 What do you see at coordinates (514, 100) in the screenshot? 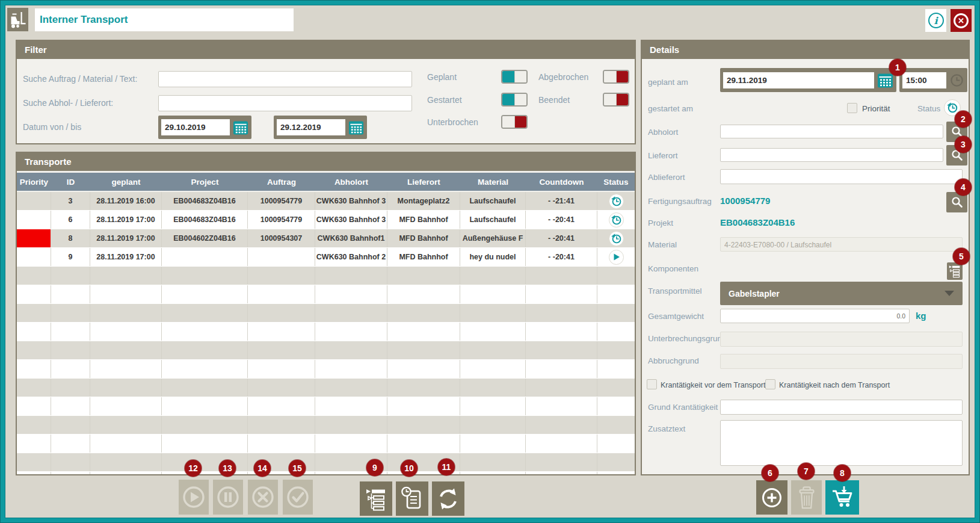
I see `toggle-gestartet` at bounding box center [514, 100].